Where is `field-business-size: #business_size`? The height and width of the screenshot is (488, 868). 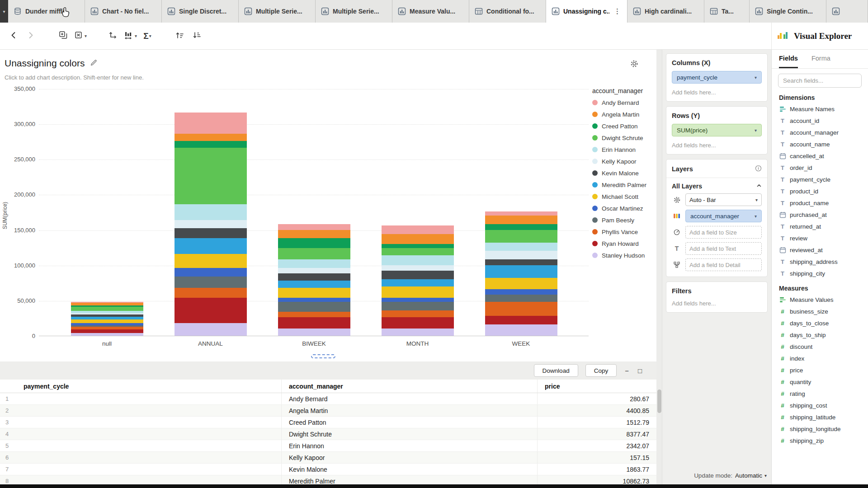
field-business-size: #business_size is located at coordinates (822, 311).